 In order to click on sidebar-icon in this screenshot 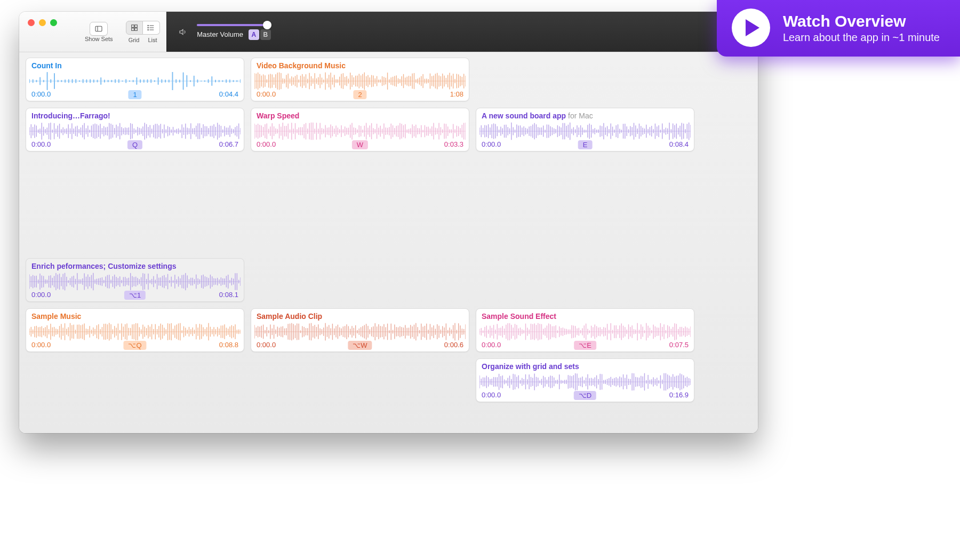, I will do `click(99, 29)`.